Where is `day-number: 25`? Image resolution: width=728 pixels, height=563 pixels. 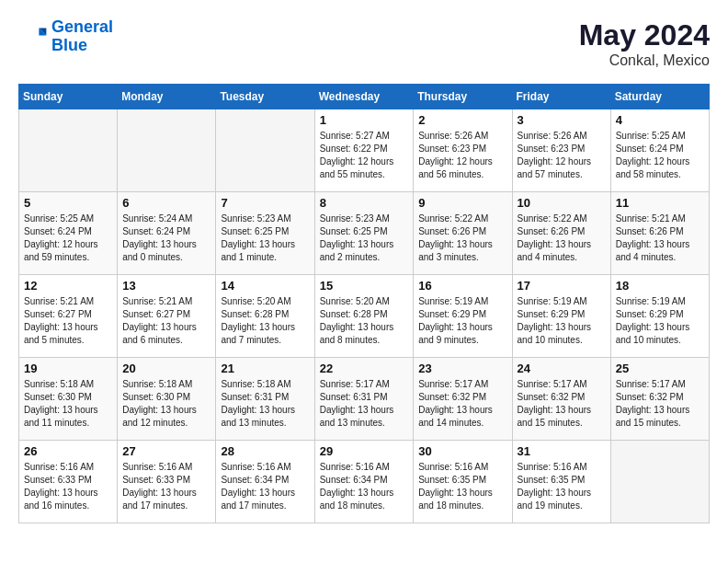 day-number: 25 is located at coordinates (660, 368).